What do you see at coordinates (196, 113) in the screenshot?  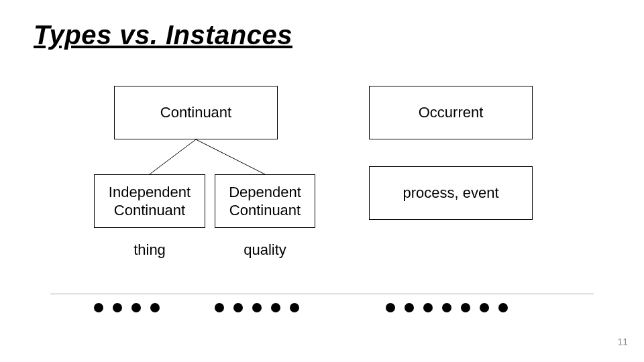 I see `box-continuant-label: Continuant` at bounding box center [196, 113].